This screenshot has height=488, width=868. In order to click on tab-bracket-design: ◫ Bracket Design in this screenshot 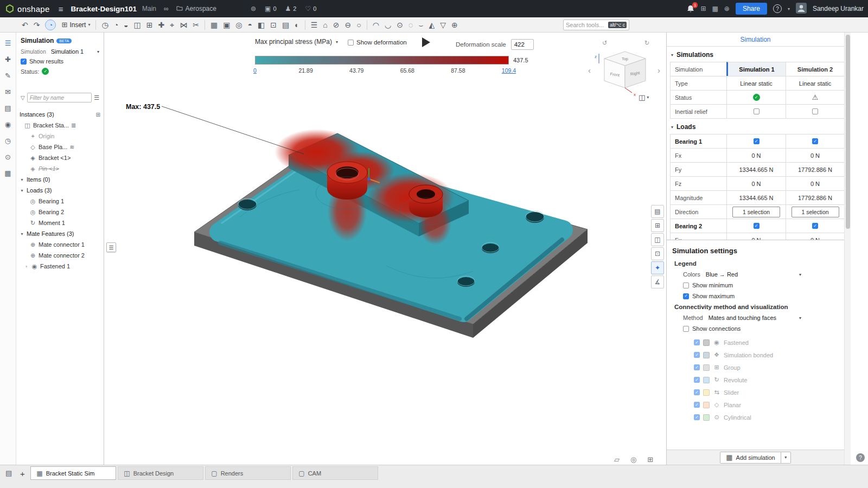, I will do `click(161, 473)`.